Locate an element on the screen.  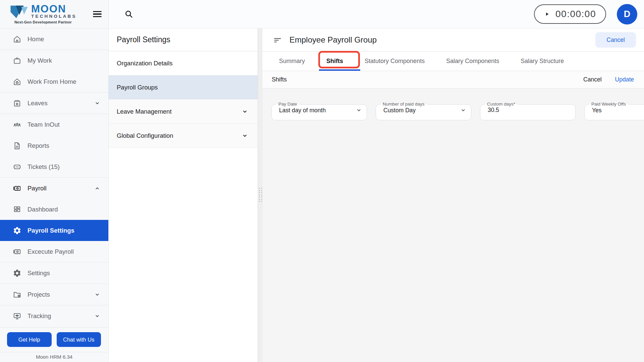
tab-salary-components: Salary Components is located at coordinates (473, 61).